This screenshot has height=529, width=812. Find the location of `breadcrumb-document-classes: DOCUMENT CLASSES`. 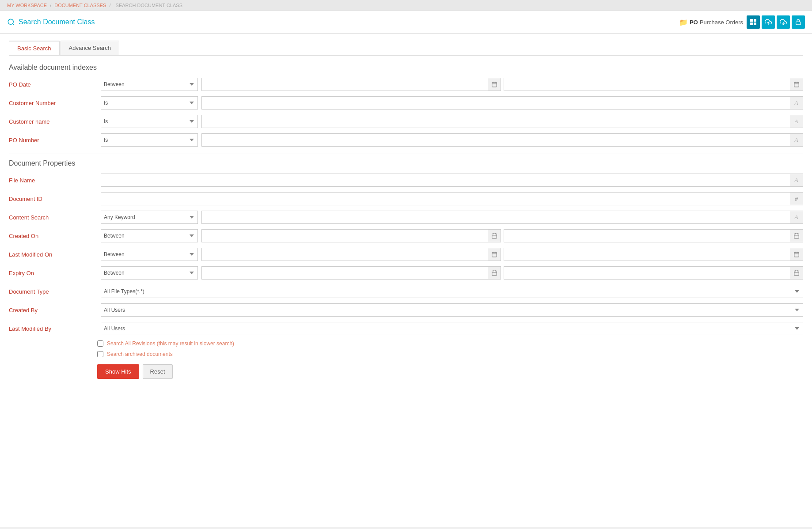

breadcrumb-document-classes: DOCUMENT CLASSES is located at coordinates (80, 5).